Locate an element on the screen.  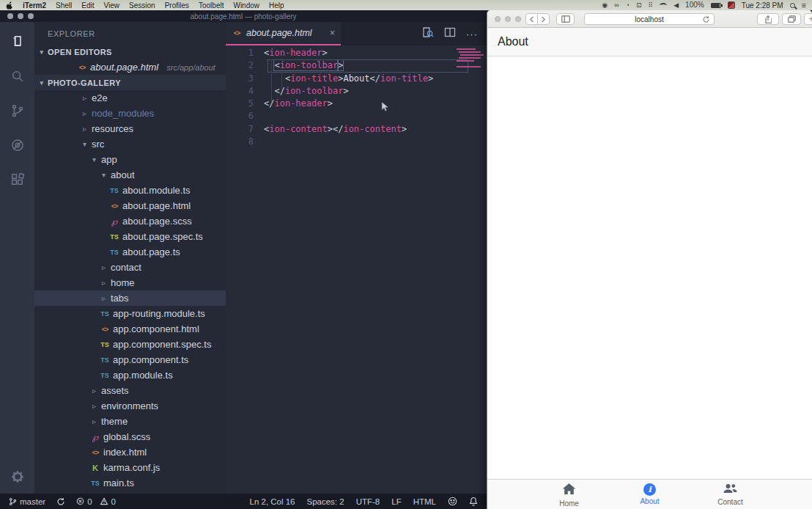
browser-traffic-lights is located at coordinates (508, 19).